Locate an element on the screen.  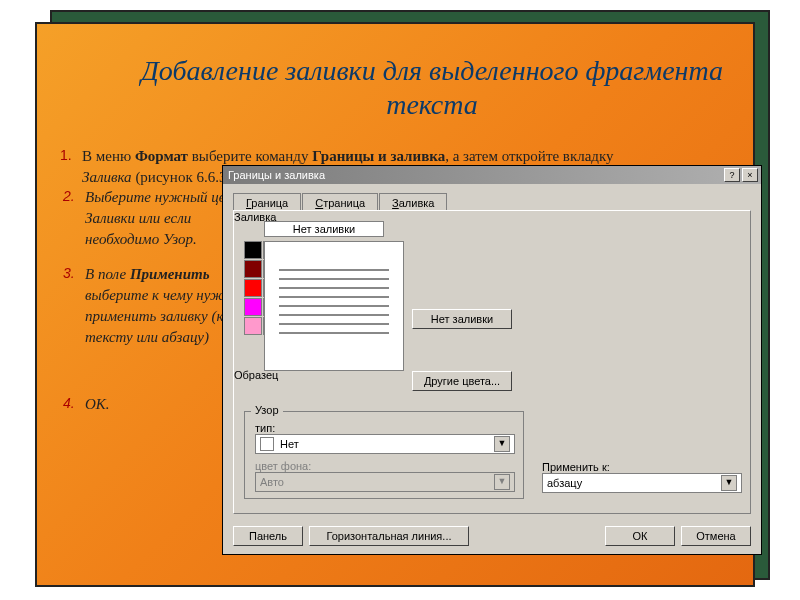
pattern-group: Узор тип: Нет ▼ цвет фона: Авто ▼ is located at coordinates (384, 455).